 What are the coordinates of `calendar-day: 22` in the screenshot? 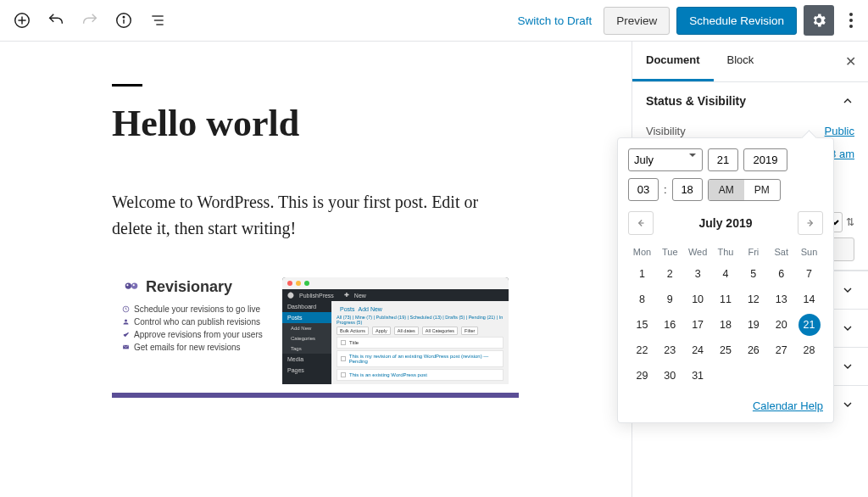 It's located at (642, 350).